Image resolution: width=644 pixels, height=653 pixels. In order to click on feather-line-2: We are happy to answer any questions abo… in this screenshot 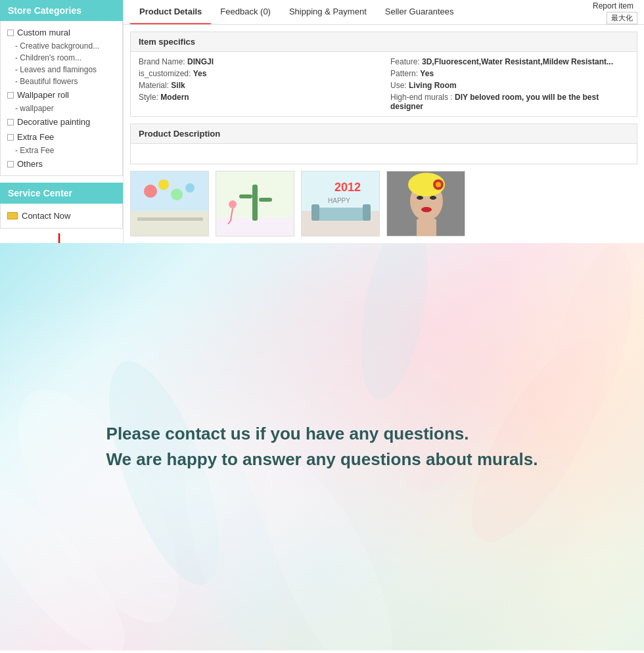, I will do `click(322, 460)`.